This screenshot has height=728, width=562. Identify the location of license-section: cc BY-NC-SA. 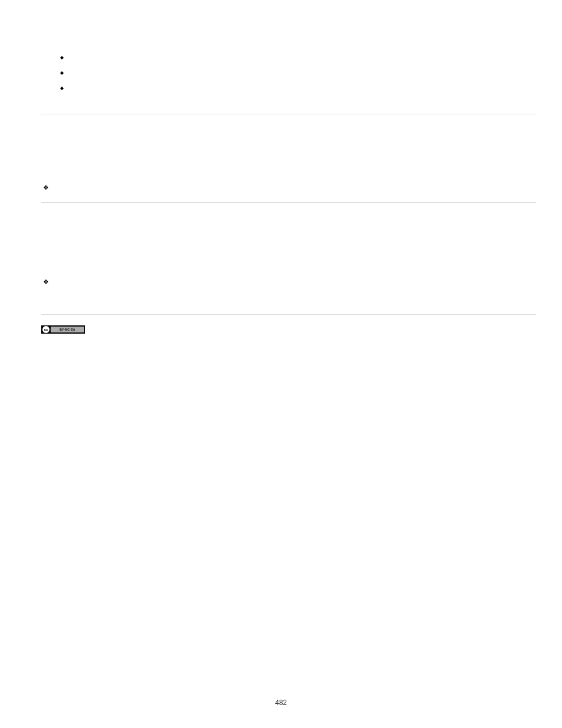
(289, 331).